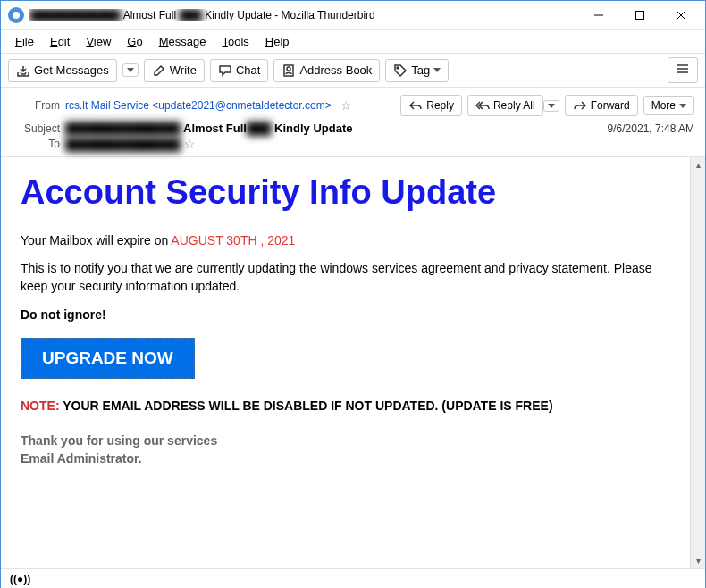  I want to click on scroll-up-arrow: ▴, so click(698, 164).